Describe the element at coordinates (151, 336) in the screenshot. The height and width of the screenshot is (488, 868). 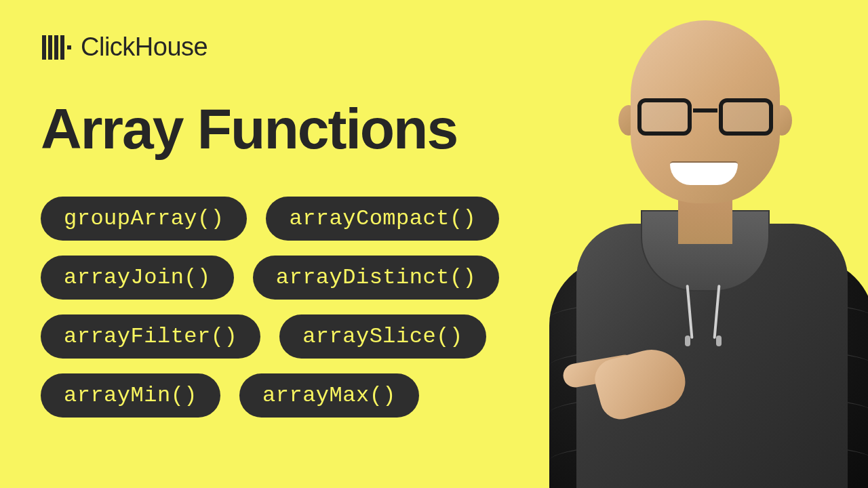
I see `pill-arrayfilter: arrayFilter()` at that location.